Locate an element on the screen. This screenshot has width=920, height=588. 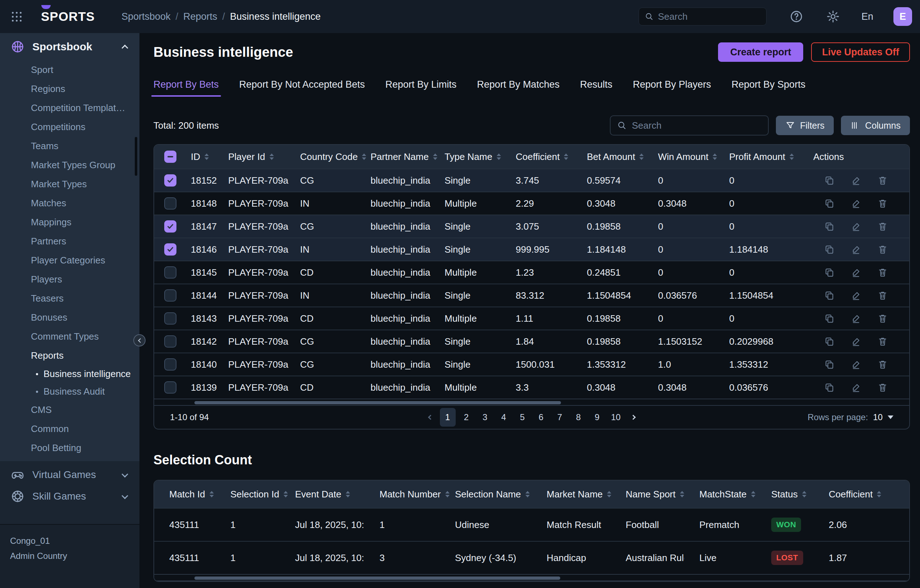
sidebar-item: Reports is located at coordinates (70, 356).